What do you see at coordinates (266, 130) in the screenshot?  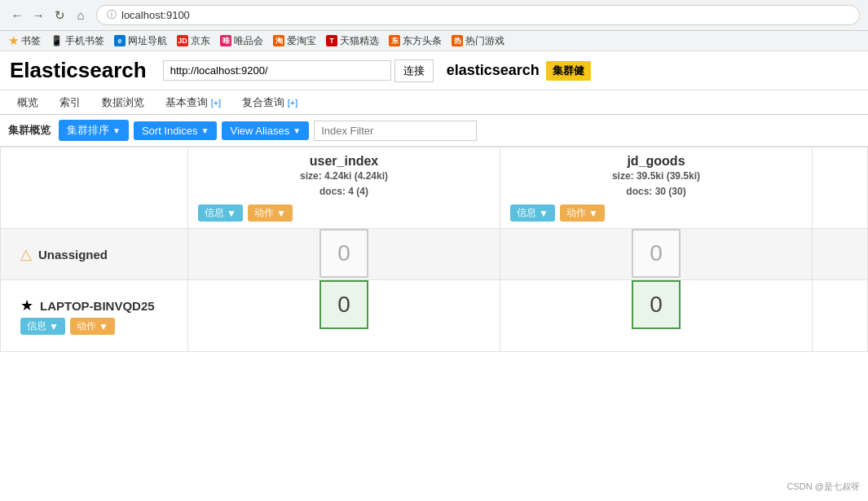 I see `view-aliases-button: View Aliases` at bounding box center [266, 130].